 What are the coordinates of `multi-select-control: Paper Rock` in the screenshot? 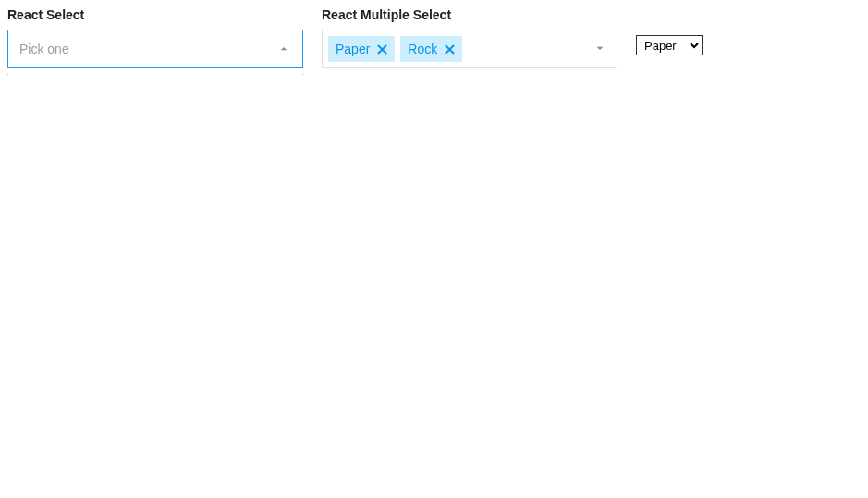 It's located at (470, 49).